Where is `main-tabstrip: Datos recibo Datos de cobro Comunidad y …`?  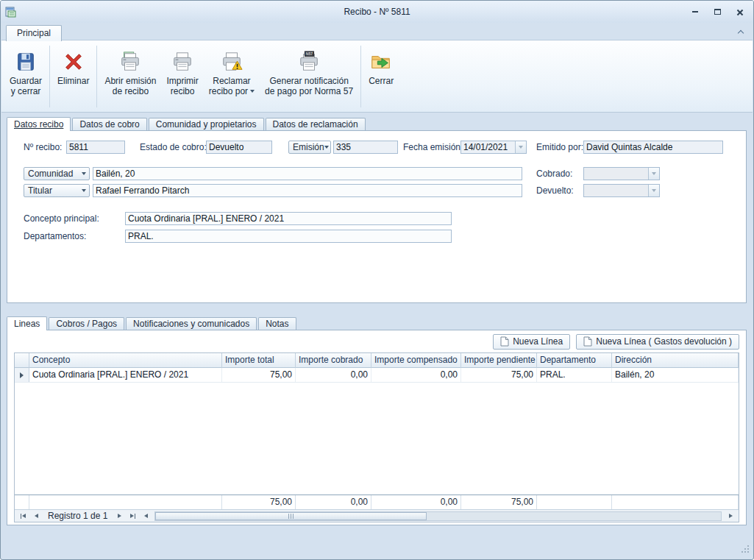
main-tabstrip: Datos recibo Datos de cobro Comunidad y … is located at coordinates (187, 124).